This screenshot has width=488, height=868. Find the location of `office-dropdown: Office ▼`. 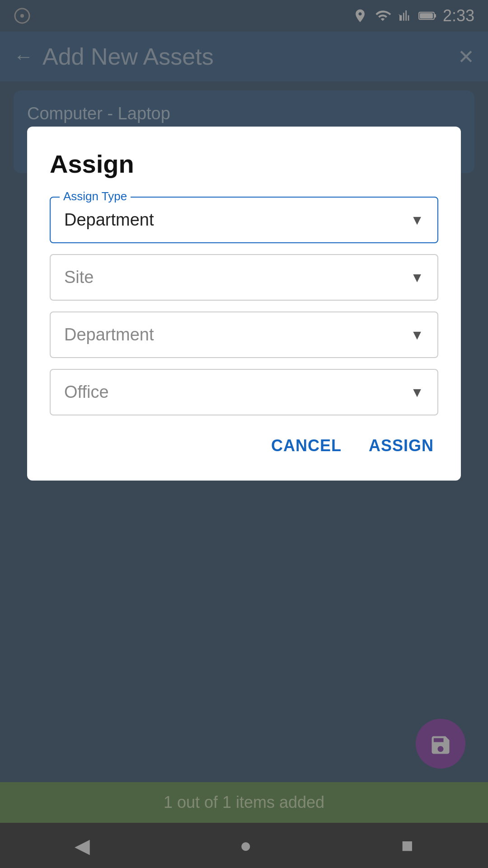

office-dropdown: Office ▼ is located at coordinates (244, 392).